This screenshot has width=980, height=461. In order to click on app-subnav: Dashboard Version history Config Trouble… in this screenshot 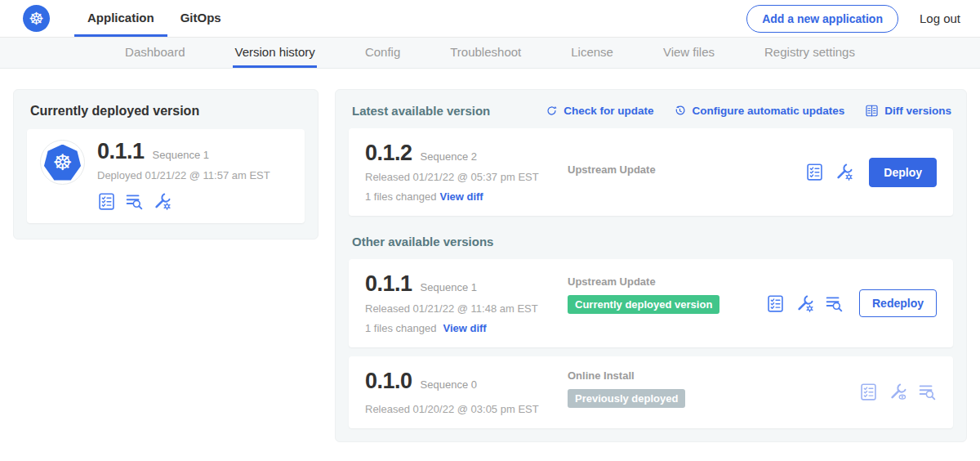, I will do `click(490, 53)`.